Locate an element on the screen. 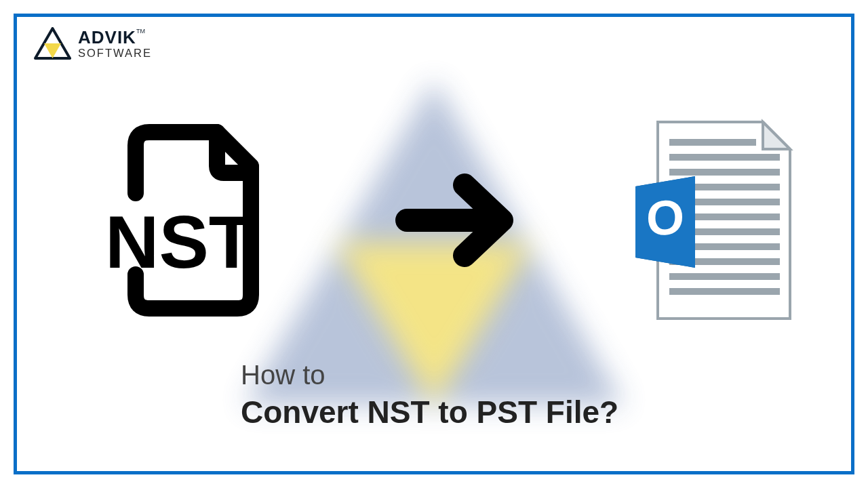  nst-label: NST is located at coordinates (180, 241).